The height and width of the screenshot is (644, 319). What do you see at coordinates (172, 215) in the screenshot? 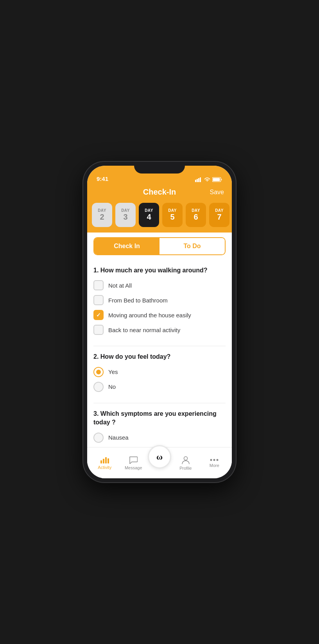
I see `day-item-5: DAY 5` at bounding box center [172, 215].